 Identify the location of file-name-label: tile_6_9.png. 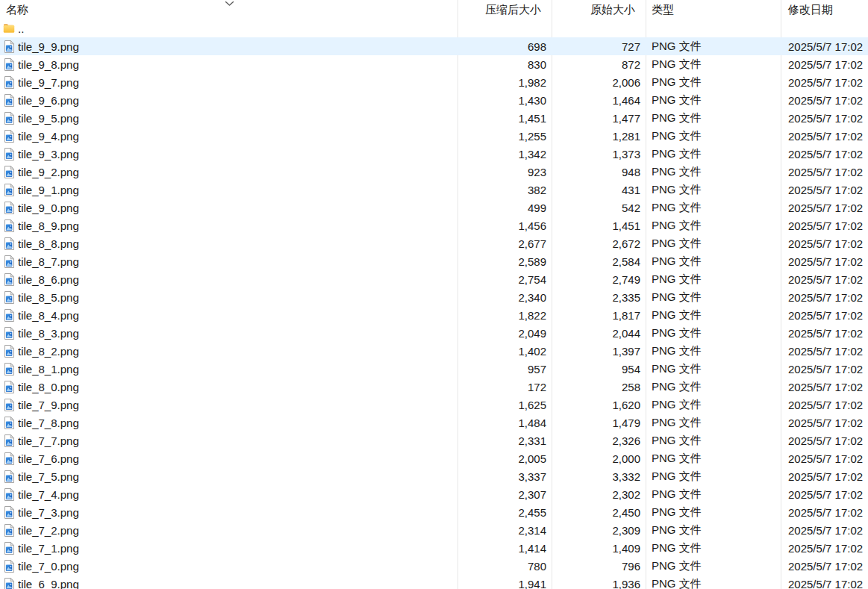
(49, 584).